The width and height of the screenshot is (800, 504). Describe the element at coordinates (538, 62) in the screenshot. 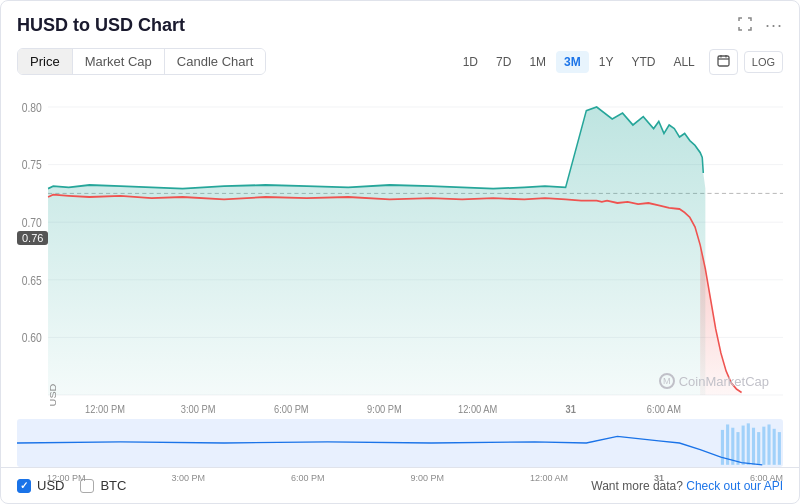

I see `timeframe-1m: 1M` at that location.